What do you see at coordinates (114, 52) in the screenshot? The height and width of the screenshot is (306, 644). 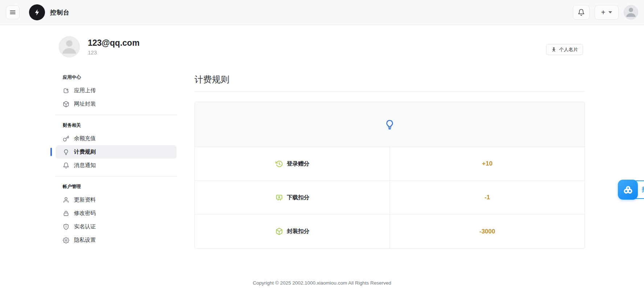 I see `profile-name: 123` at bounding box center [114, 52].